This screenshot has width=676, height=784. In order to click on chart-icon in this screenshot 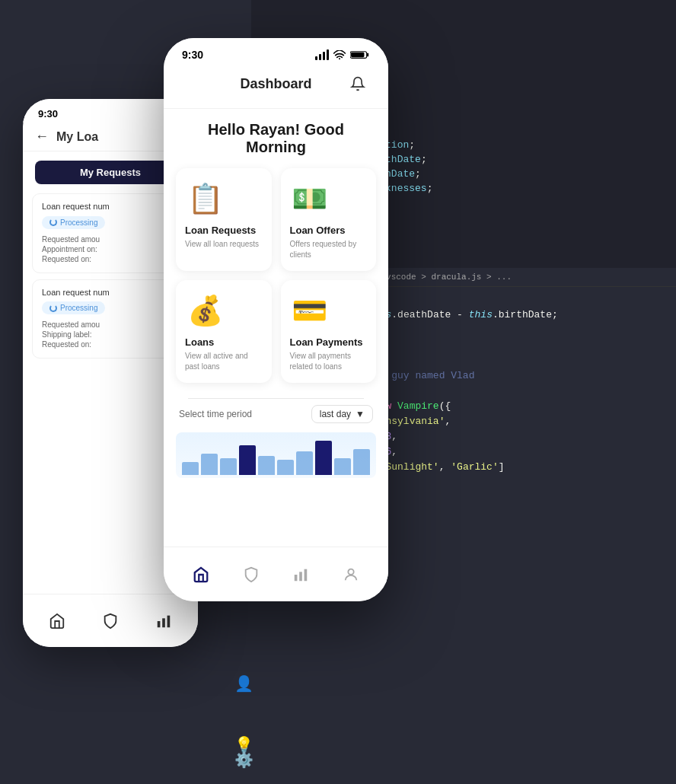, I will do `click(164, 621)`.